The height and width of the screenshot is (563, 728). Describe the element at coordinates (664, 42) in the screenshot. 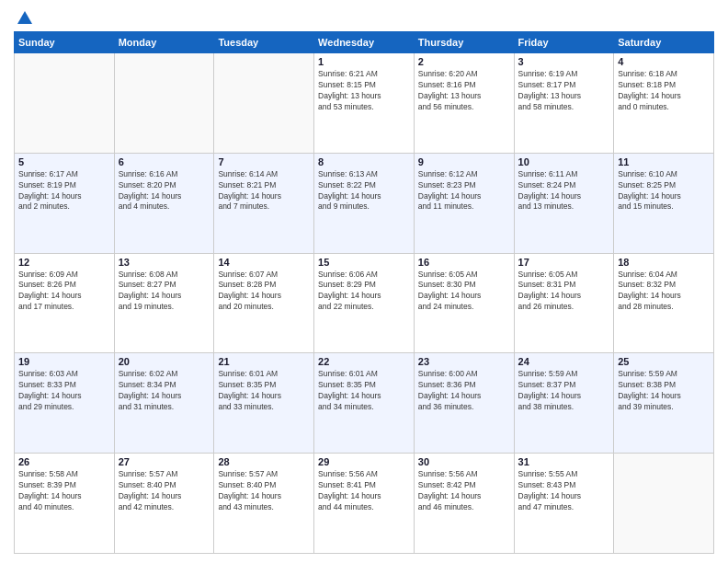

I see `weekday-header-saturday: Saturday` at that location.